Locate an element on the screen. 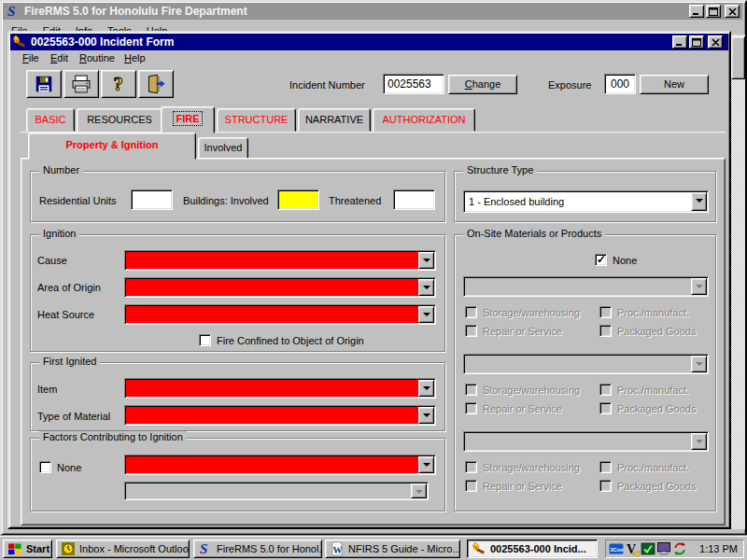 The height and width of the screenshot is (560, 747). maximize-icon is located at coordinates (713, 11).